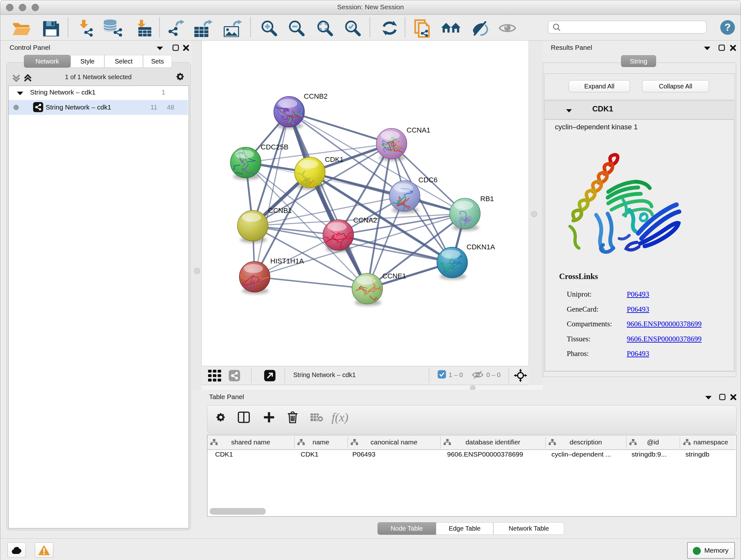 This screenshot has height=560, width=741. I want to click on svg-text: HIST1H1A, so click(287, 261).